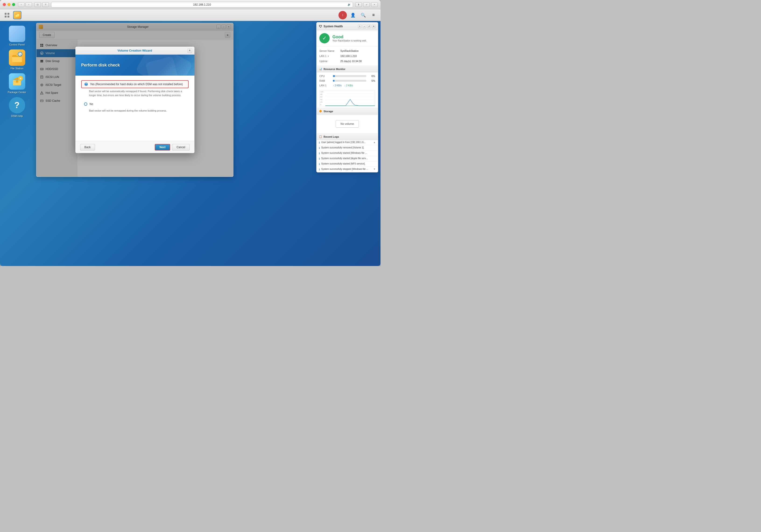  What do you see at coordinates (17, 60) in the screenshot?
I see `desktop-icon-file-station: 🔍 File Station` at bounding box center [17, 60].